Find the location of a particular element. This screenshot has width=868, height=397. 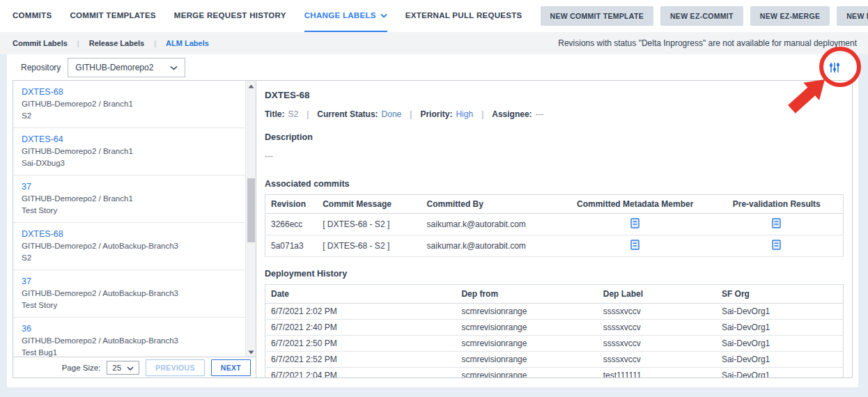

meta-value-title: S2 is located at coordinates (293, 114).